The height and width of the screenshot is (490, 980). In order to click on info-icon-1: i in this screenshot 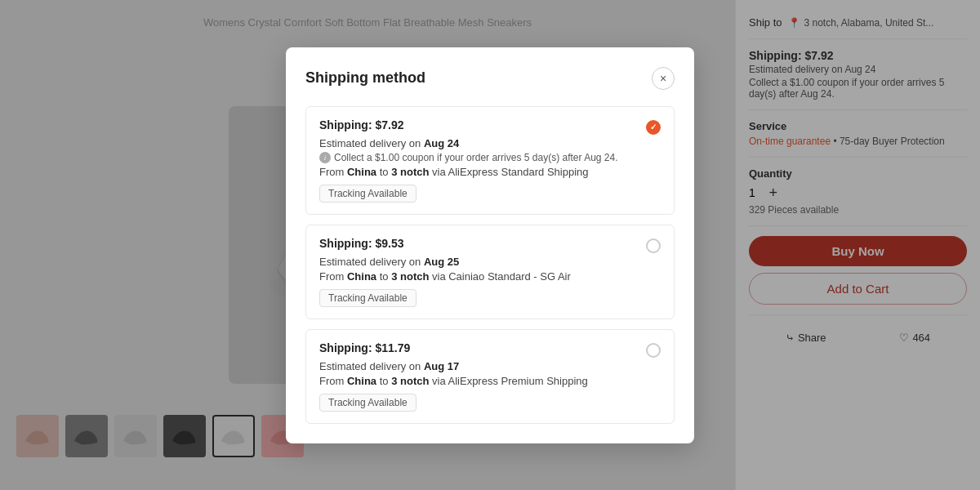, I will do `click(325, 158)`.